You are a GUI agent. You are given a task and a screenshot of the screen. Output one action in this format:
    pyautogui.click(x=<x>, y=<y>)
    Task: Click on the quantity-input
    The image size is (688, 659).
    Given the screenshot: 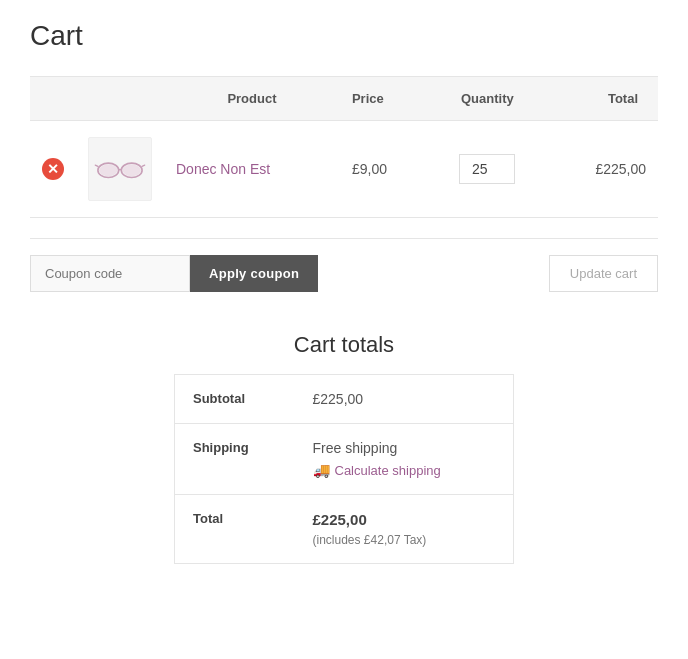 What is the action you would take?
    pyautogui.click(x=487, y=169)
    